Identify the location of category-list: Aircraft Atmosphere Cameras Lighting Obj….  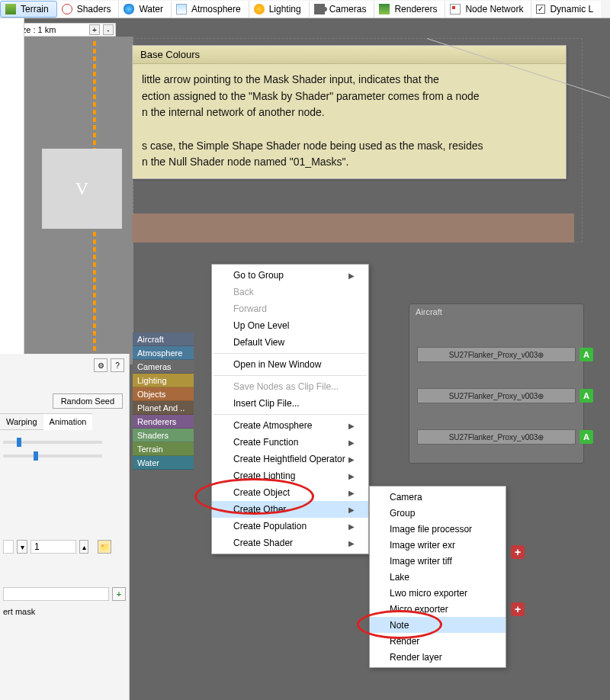
(163, 401).